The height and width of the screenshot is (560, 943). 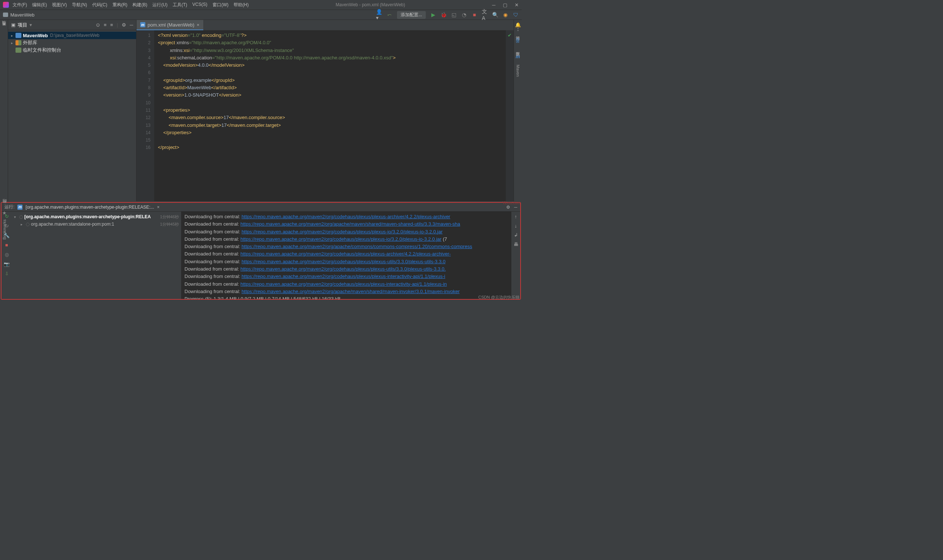 What do you see at coordinates (98, 25) in the screenshot?
I see `select-opened-icon: ⊙` at bounding box center [98, 25].